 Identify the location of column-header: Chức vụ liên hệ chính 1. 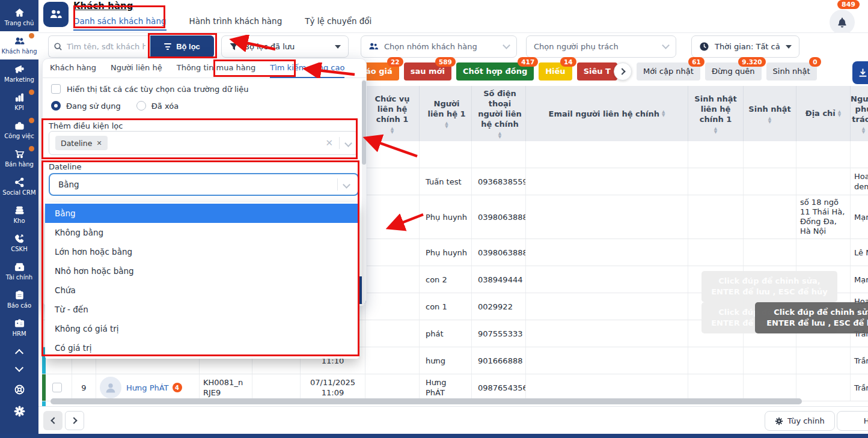
(393, 114).